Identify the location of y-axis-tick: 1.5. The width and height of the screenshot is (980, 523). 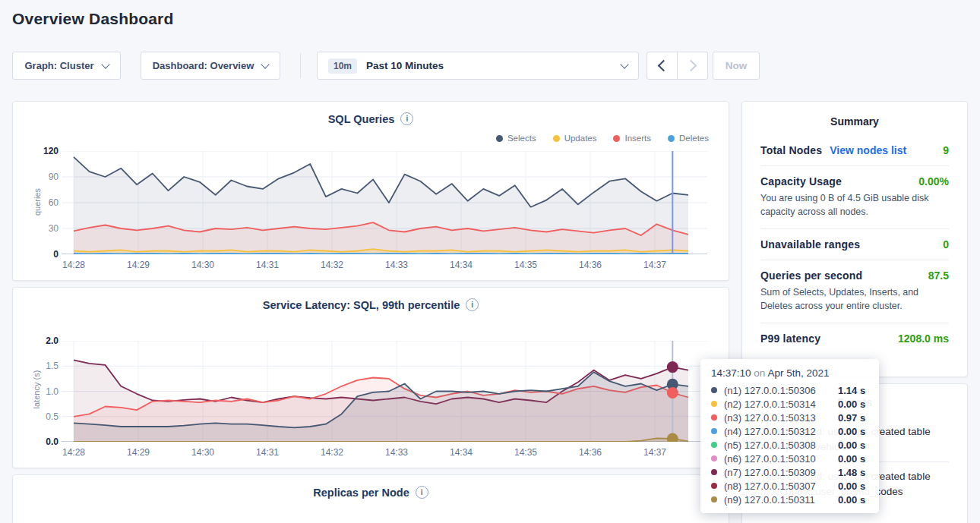
(43, 366).